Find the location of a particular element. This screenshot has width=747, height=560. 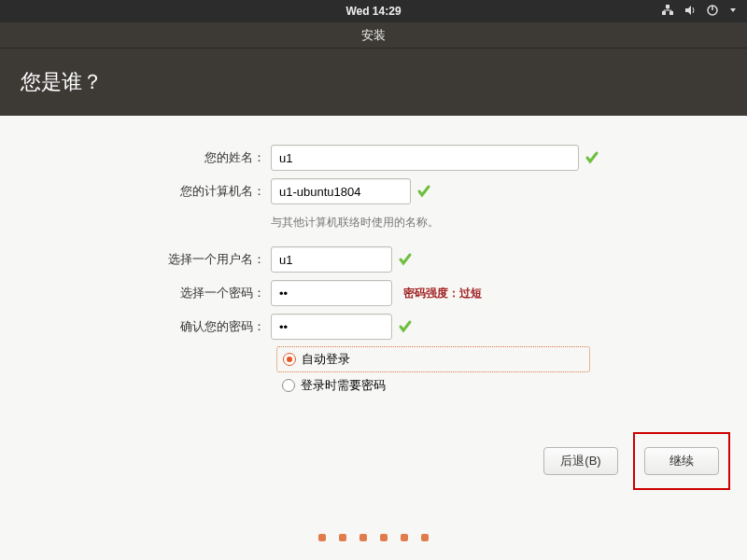

network-icon is located at coordinates (668, 11).